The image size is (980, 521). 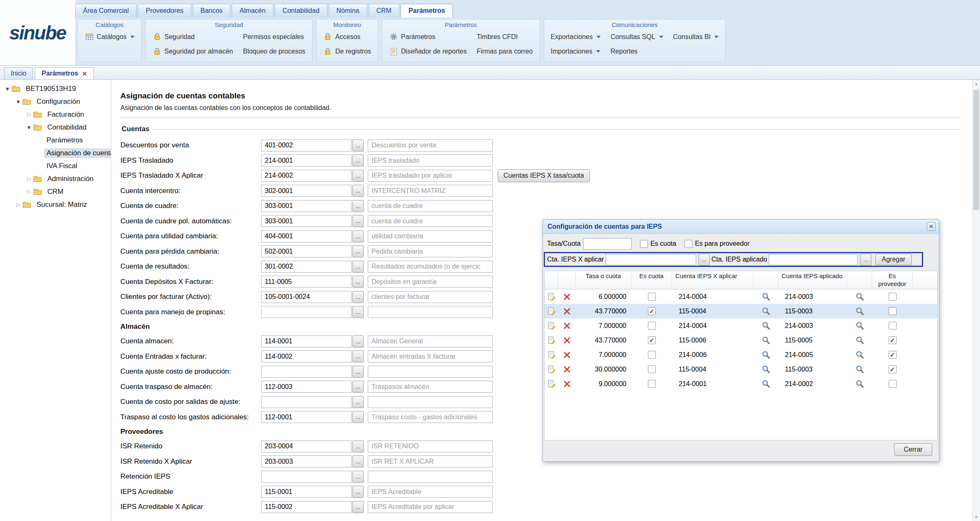 What do you see at coordinates (430, 145) in the screenshot?
I see `account-desc-descuentos-por-venta` at bounding box center [430, 145].